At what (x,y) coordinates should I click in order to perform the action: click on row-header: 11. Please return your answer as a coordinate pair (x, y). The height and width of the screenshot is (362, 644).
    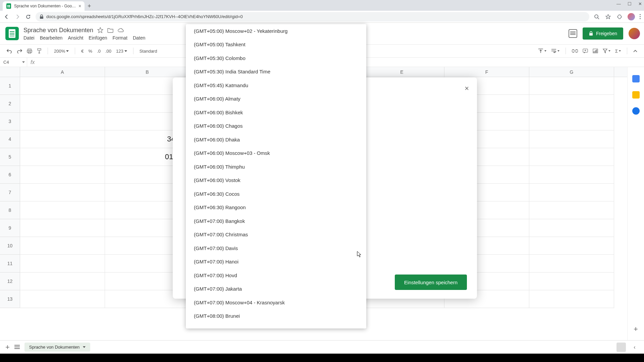
    Looking at the image, I should click on (10, 263).